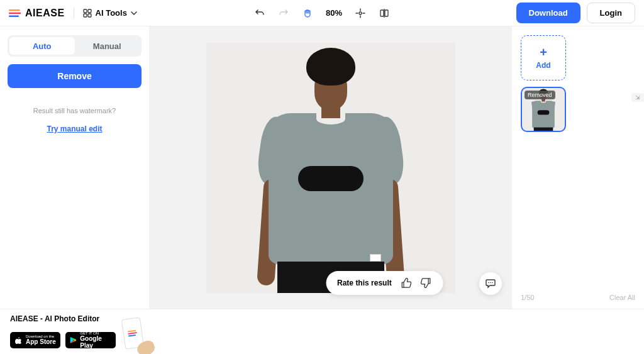 Image resolution: width=644 pixels, height=354 pixels. Describe the element at coordinates (527, 297) in the screenshot. I see `image-counter: 1/50` at that location.